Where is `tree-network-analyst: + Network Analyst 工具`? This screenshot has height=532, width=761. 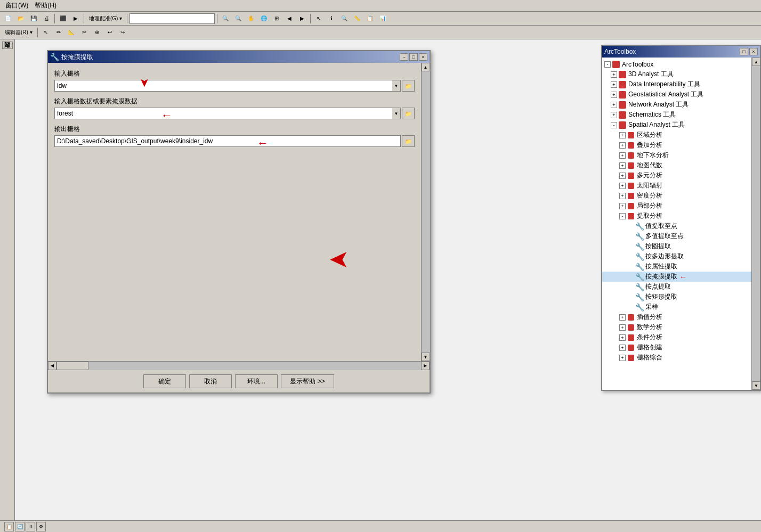
tree-network-analyst: + Network Analyst 工具 is located at coordinates (677, 104).